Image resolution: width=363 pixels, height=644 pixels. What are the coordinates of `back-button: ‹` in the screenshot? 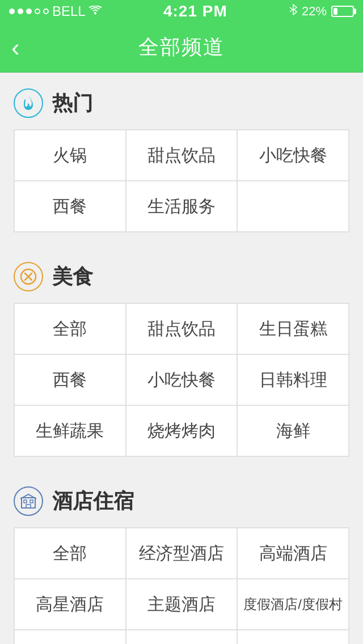 It's located at (16, 48).